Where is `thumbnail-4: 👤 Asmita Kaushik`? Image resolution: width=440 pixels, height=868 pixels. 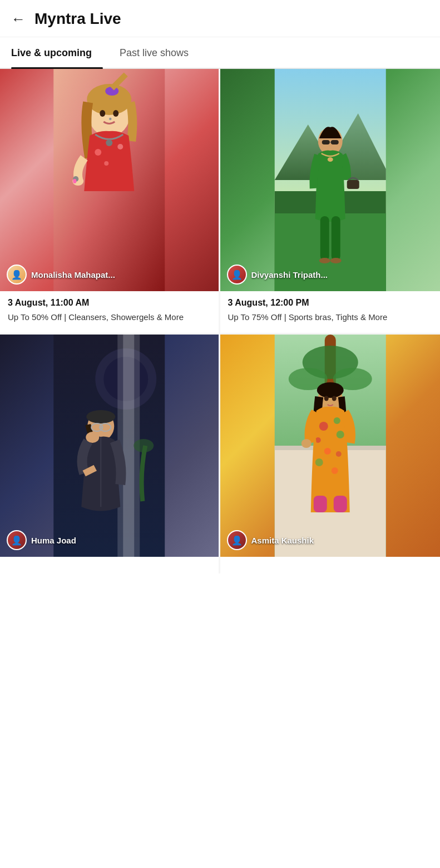
thumbnail-4: 👤 Asmita Kaushik is located at coordinates (330, 446).